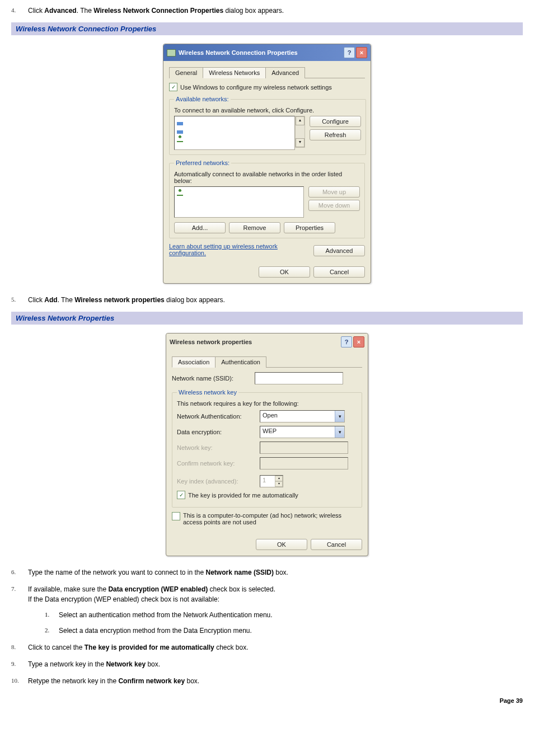 This screenshot has height=756, width=534. Describe the element at coordinates (13, 300) in the screenshot. I see `step5-num: 5.` at that location.